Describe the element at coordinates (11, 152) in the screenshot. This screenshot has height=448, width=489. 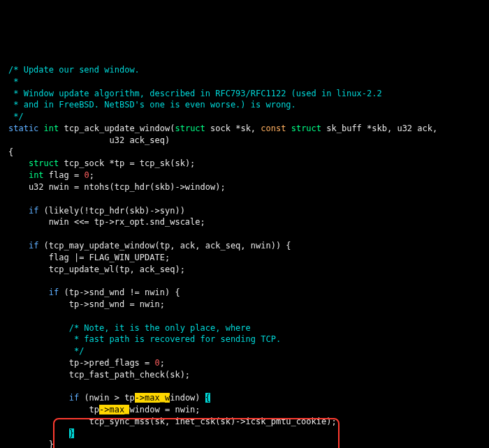
I see `brace-open: {` at that location.